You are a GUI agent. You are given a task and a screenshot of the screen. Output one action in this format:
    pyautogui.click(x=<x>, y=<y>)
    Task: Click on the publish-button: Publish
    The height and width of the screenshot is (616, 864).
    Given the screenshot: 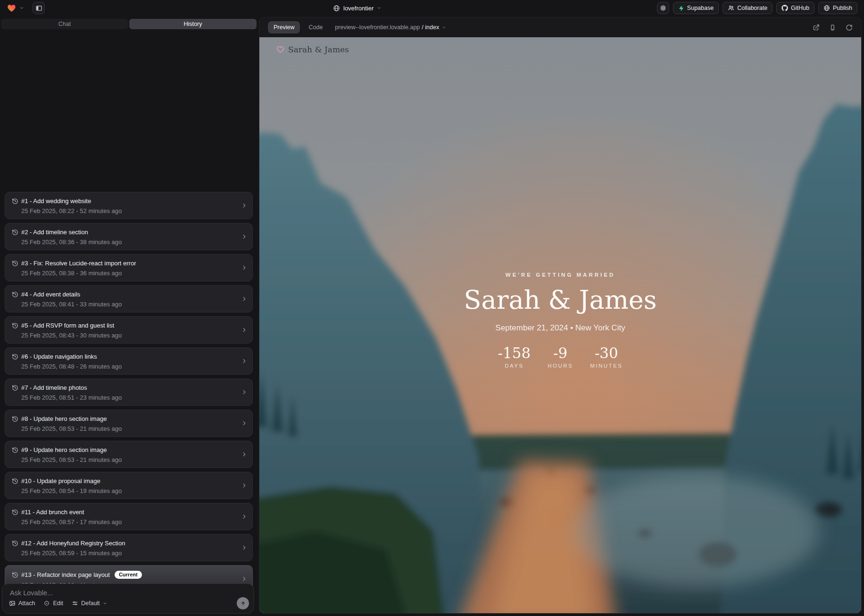 What is the action you would take?
    pyautogui.click(x=838, y=8)
    